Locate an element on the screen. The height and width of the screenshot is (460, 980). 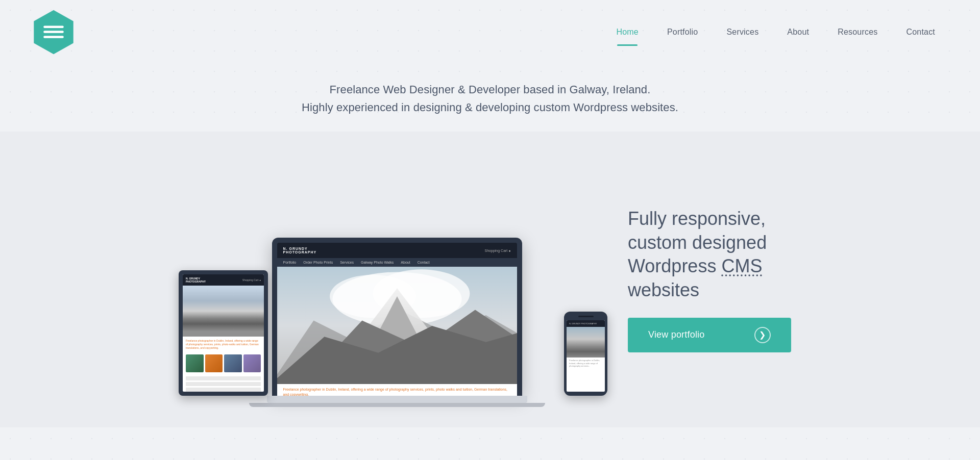
mountain-background is located at coordinates (397, 325).